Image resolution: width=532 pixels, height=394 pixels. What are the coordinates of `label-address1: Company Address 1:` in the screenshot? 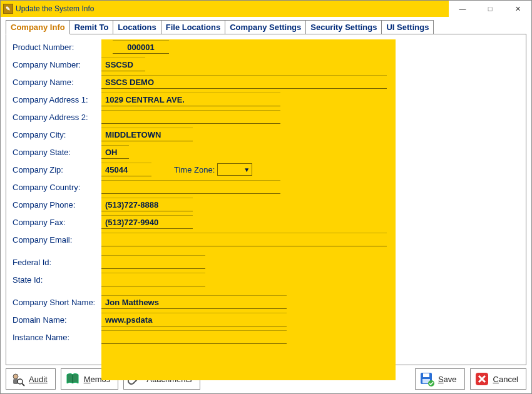 It's located at (57, 100).